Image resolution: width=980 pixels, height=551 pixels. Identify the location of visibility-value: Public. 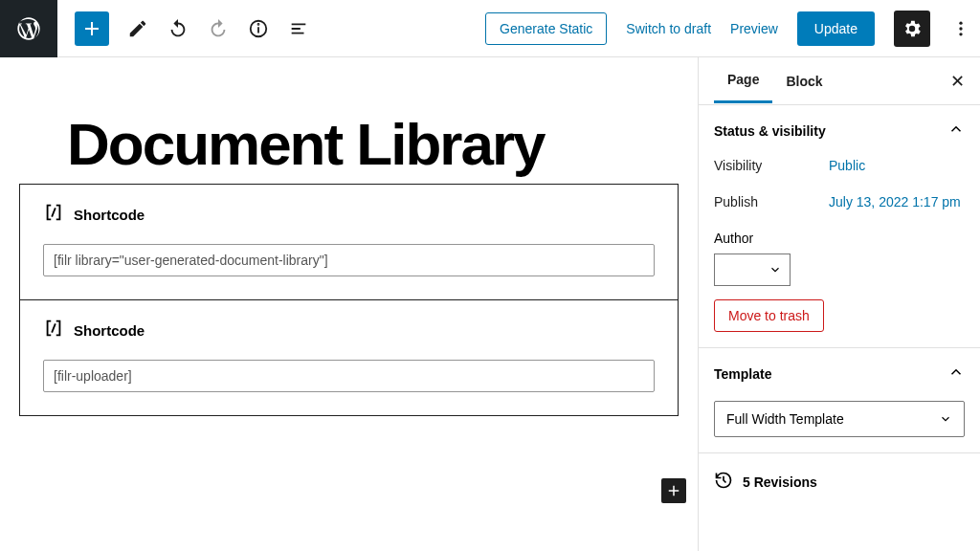
(847, 165).